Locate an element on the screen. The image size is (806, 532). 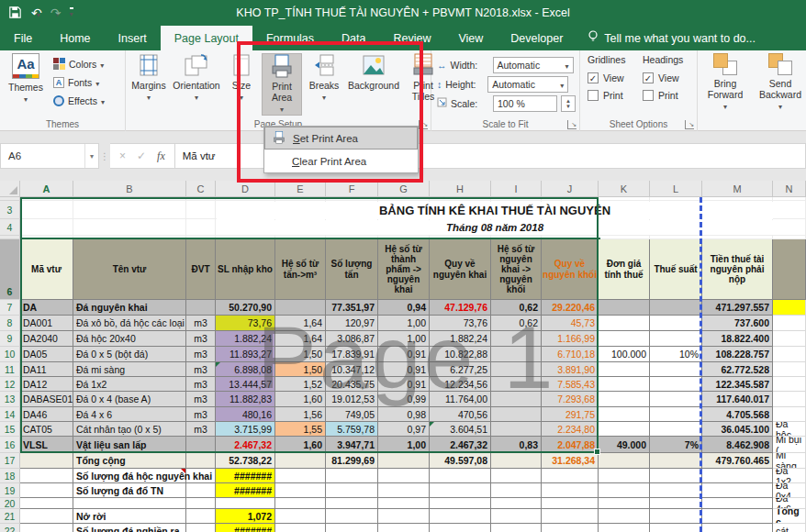
cell-I12 is located at coordinates (516, 384).